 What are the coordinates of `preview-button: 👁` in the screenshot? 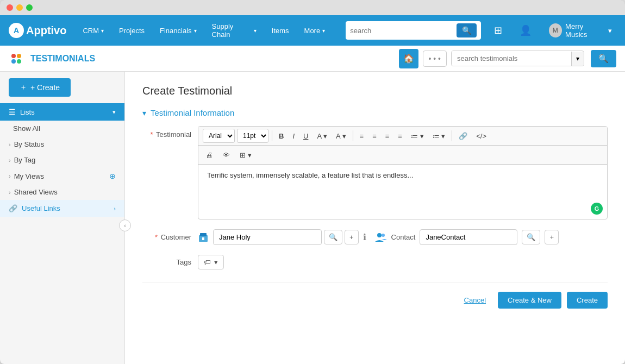 It's located at (226, 155).